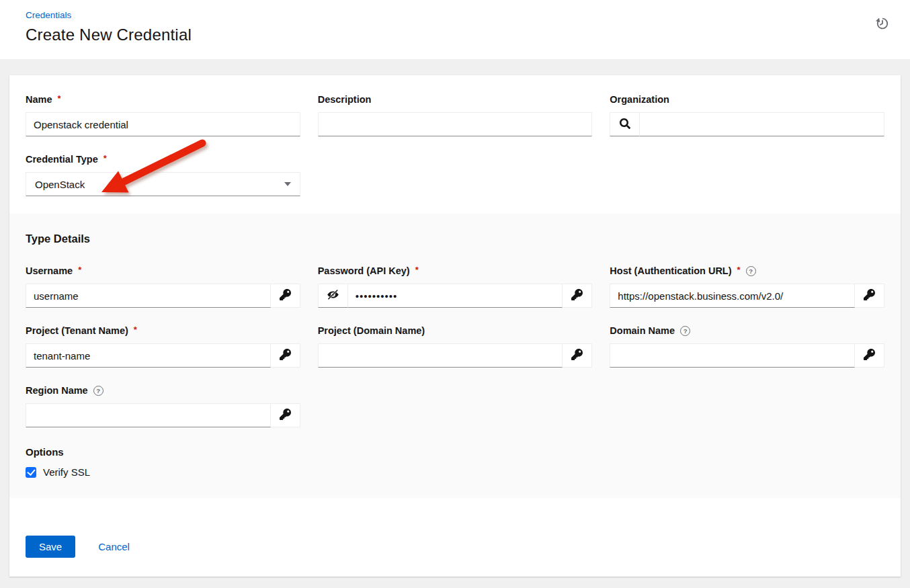  I want to click on host-field-group: Host (Authentication URL) * ?, so click(747, 286).